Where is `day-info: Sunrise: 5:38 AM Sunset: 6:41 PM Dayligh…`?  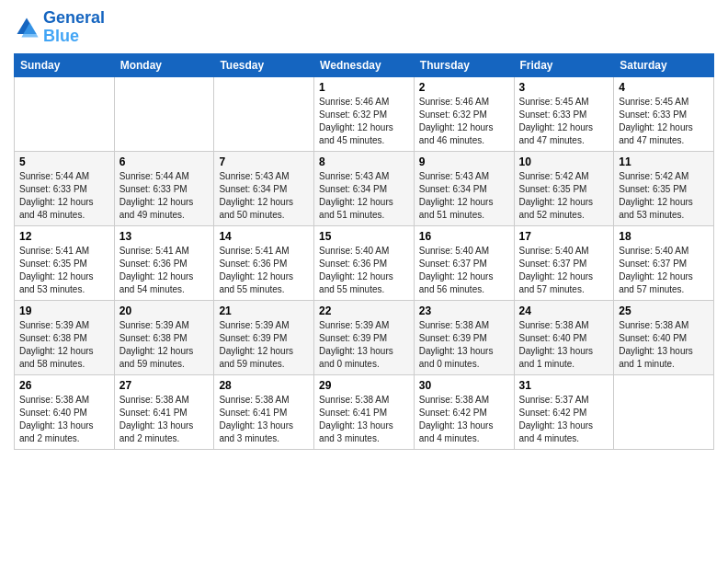 day-info: Sunrise: 5:38 AM Sunset: 6:41 PM Dayligh… is located at coordinates (165, 419).